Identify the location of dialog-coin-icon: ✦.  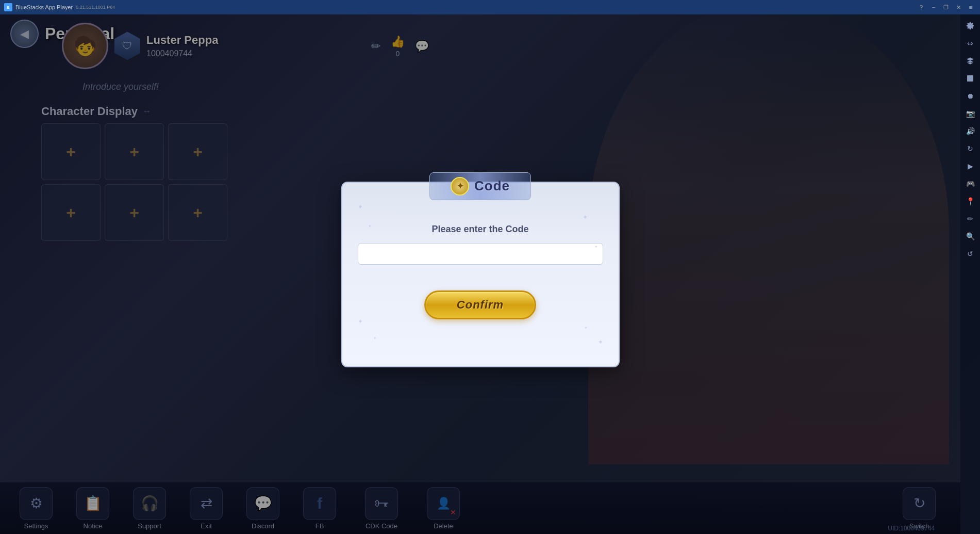
(460, 186).